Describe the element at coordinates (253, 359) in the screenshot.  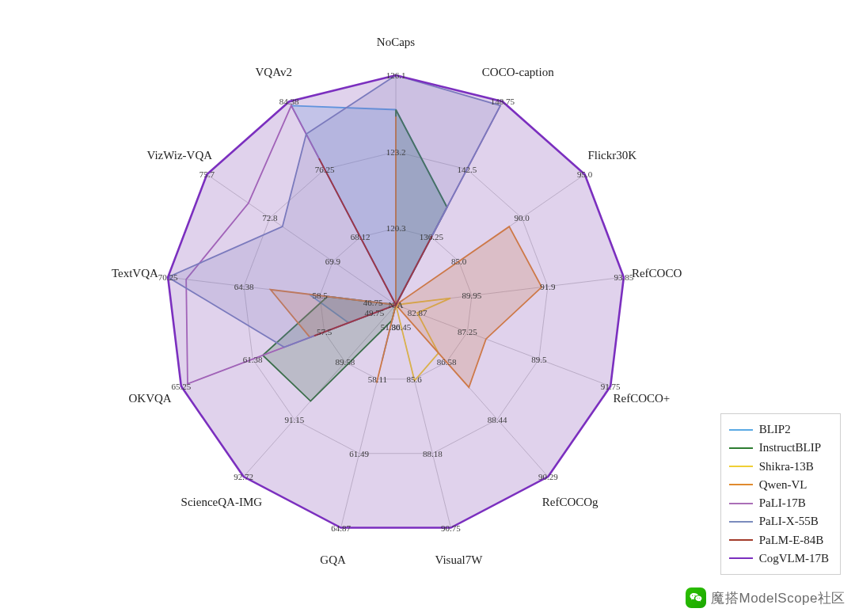
I see `tick-OKVQA-1: 61.38` at that location.